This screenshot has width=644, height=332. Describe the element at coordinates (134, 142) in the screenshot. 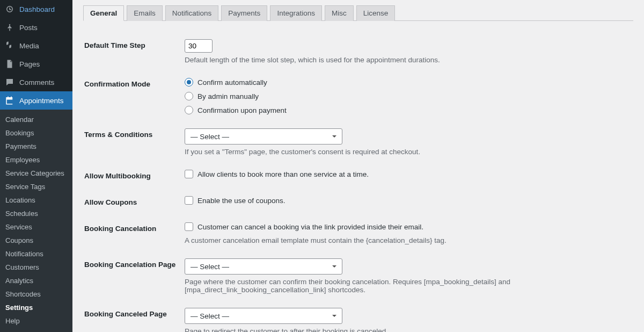

I see `label-terms: Terms & Conditions` at that location.